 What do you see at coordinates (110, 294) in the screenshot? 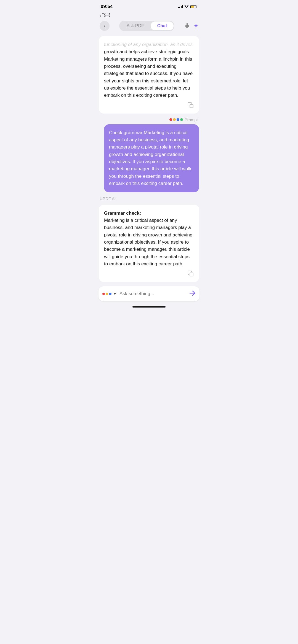
I see `input-left-section: ▼` at bounding box center [110, 294].